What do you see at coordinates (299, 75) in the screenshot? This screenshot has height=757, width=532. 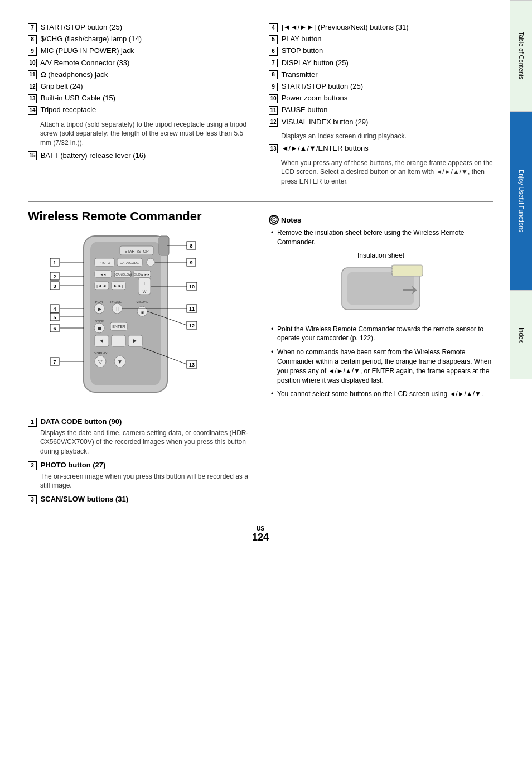 I see `item-rtext-8: Transmitter` at bounding box center [299, 75].